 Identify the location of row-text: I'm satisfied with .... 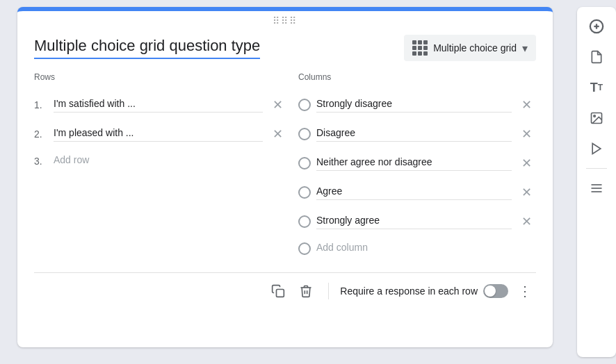
(159, 106).